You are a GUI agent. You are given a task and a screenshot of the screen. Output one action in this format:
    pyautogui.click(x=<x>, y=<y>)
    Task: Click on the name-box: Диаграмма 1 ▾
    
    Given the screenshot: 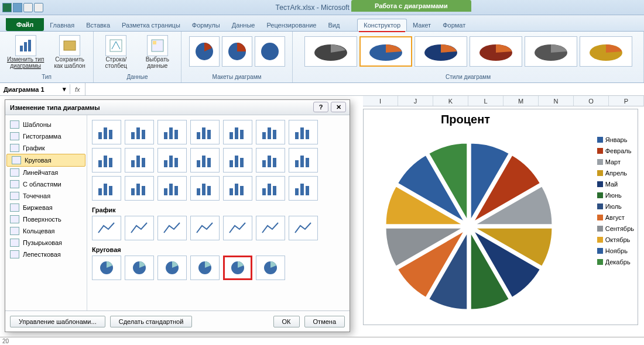 What is the action you would take?
    pyautogui.click(x=35, y=89)
    